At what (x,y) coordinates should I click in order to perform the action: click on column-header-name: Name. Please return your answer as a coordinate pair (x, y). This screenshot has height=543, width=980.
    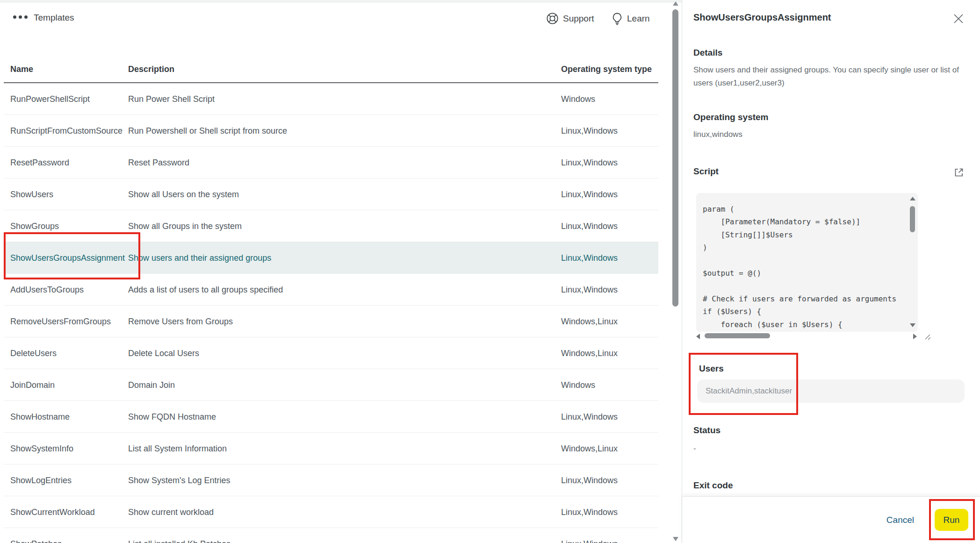
    Looking at the image, I should click on (22, 69).